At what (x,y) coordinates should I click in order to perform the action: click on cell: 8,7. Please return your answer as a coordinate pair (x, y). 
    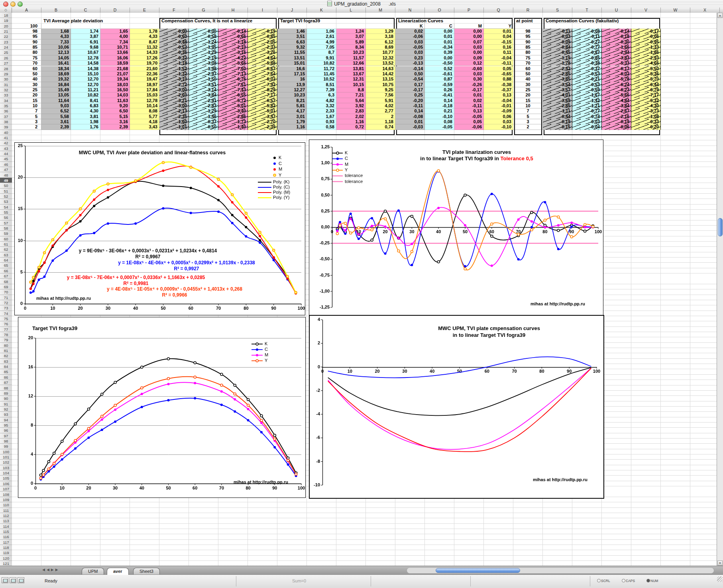
    Looking at the image, I should click on (322, 53).